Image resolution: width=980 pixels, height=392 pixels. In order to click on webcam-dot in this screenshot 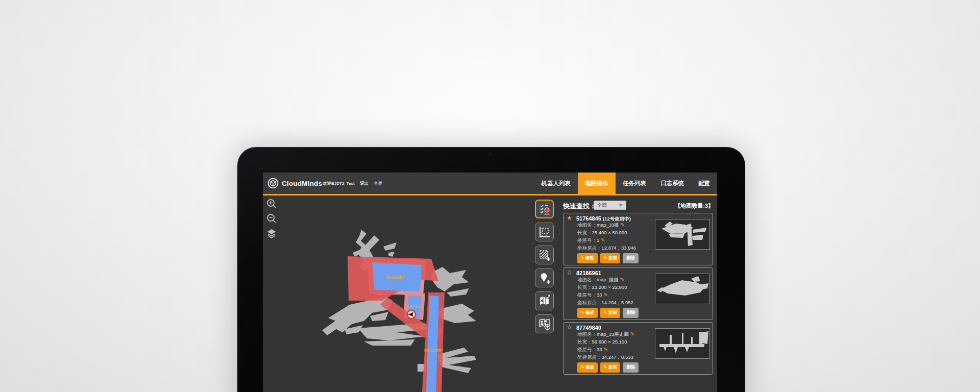, I will do `click(491, 154)`.